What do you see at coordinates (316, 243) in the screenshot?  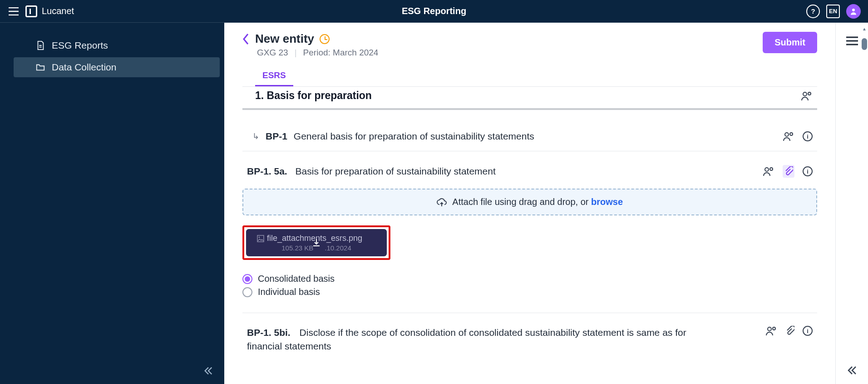 I see `download-icon` at bounding box center [316, 243].